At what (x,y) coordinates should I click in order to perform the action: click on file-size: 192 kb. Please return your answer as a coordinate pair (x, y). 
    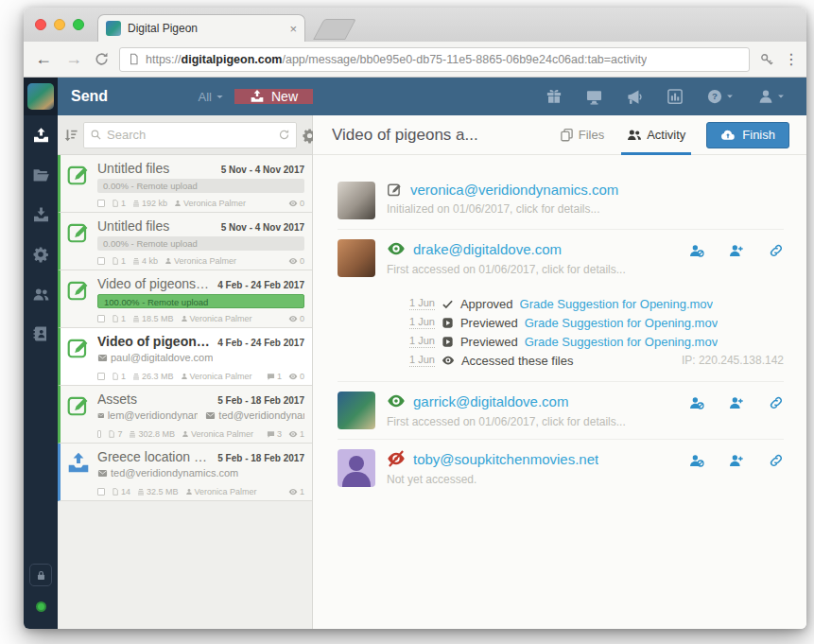
    Looking at the image, I should click on (155, 203).